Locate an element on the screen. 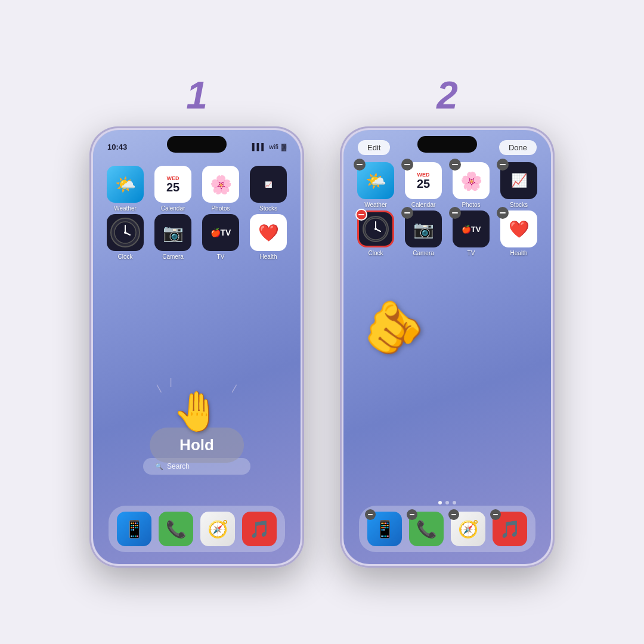 The width and height of the screenshot is (644, 644). status-icons-1: ▌▌▌ wifi ▓ is located at coordinates (270, 147).